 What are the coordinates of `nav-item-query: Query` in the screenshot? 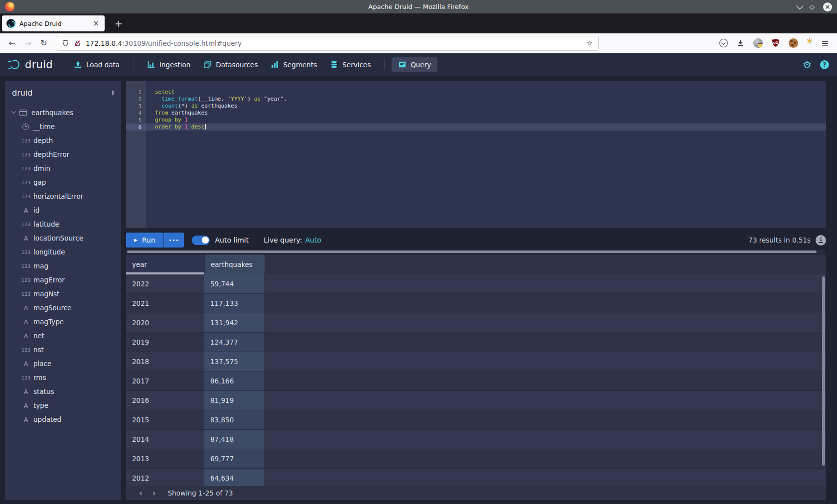 It's located at (415, 65).